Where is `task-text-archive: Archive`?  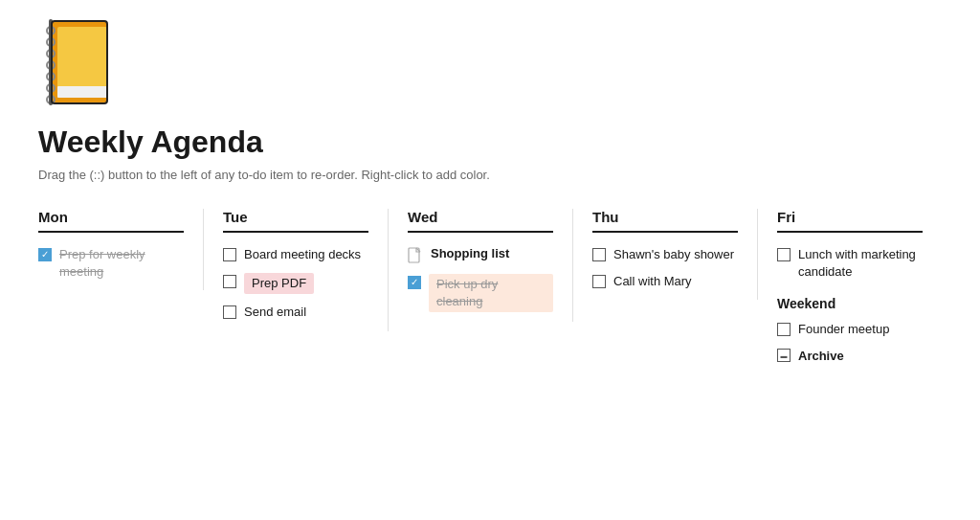
task-text-archive: Archive is located at coordinates (821, 356).